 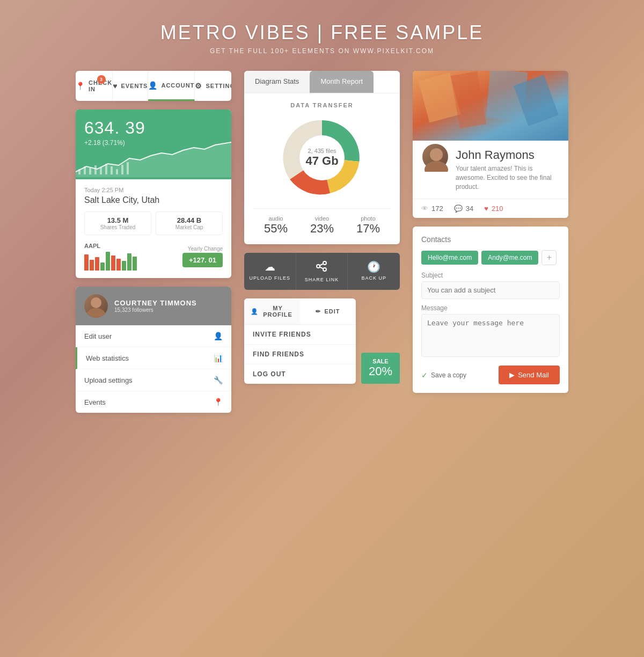 What do you see at coordinates (300, 374) in the screenshot?
I see `menu-log-out: LOG OUT` at bounding box center [300, 374].